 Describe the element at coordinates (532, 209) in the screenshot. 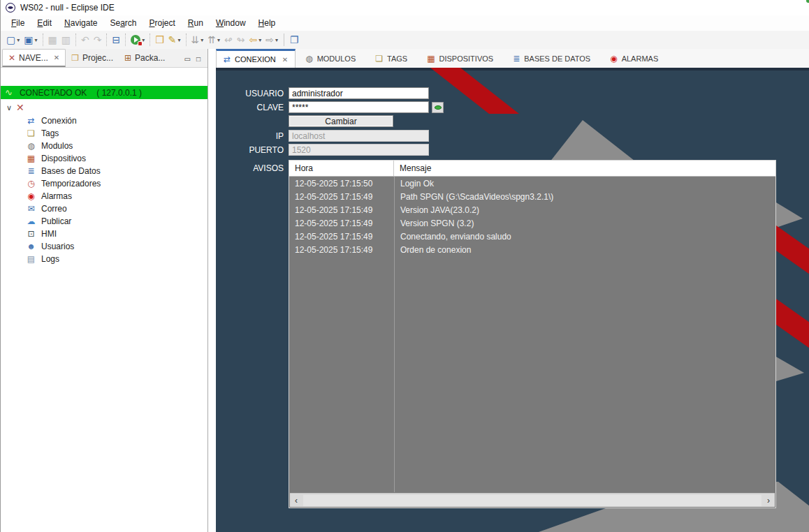

I see `avisos-row: 12-05-2025 17:15:49Version JAVA(23.0.2)` at that location.